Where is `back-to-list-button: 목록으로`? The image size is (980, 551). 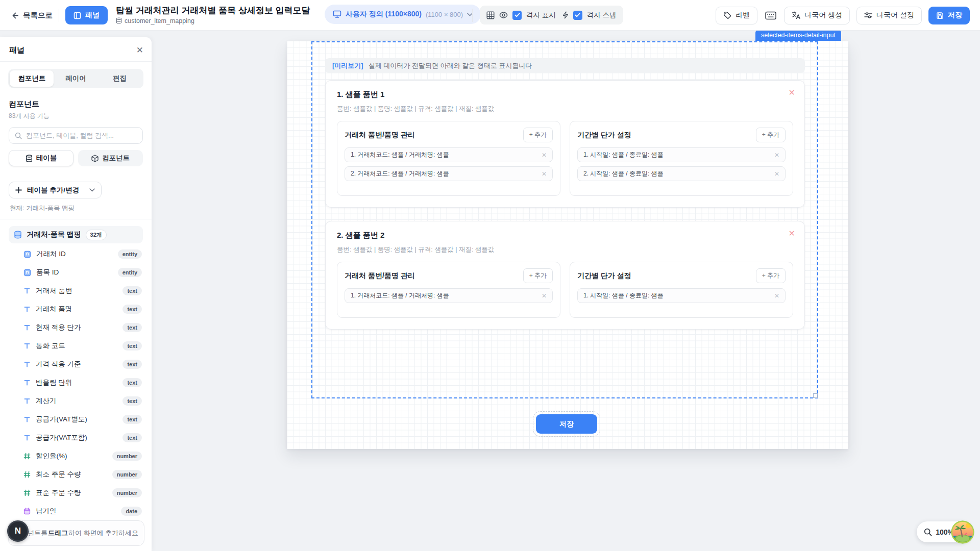
back-to-list-button: 목록으로 is located at coordinates (32, 15).